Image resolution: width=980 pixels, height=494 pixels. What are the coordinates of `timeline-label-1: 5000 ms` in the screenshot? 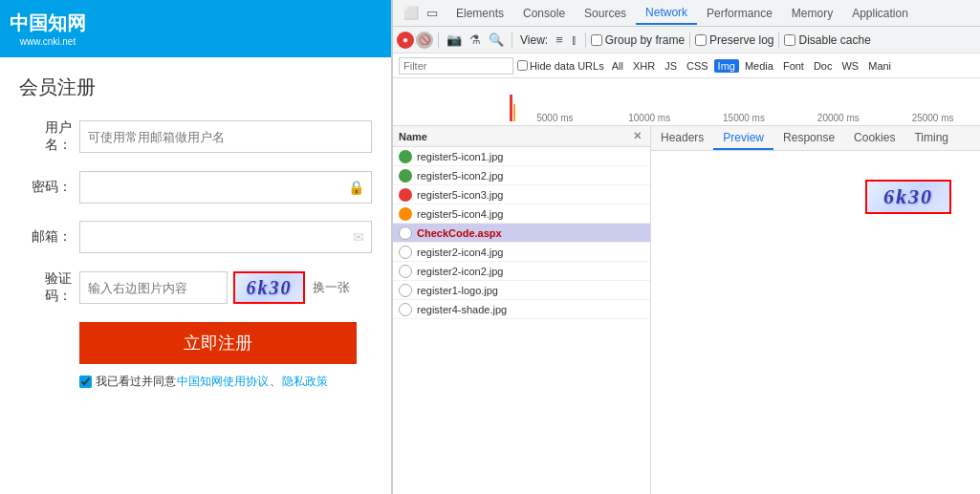 It's located at (555, 118).